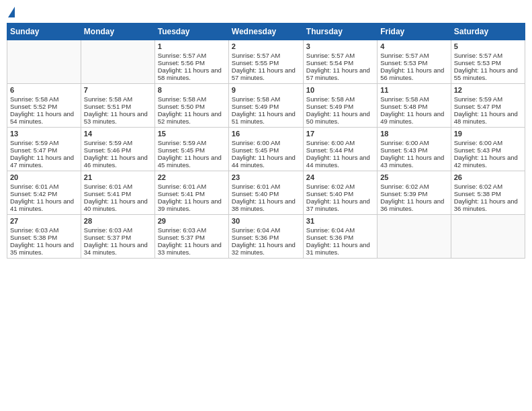  I want to click on day-info-line: Daylight: 11 hours and 33 minutes., so click(192, 248).